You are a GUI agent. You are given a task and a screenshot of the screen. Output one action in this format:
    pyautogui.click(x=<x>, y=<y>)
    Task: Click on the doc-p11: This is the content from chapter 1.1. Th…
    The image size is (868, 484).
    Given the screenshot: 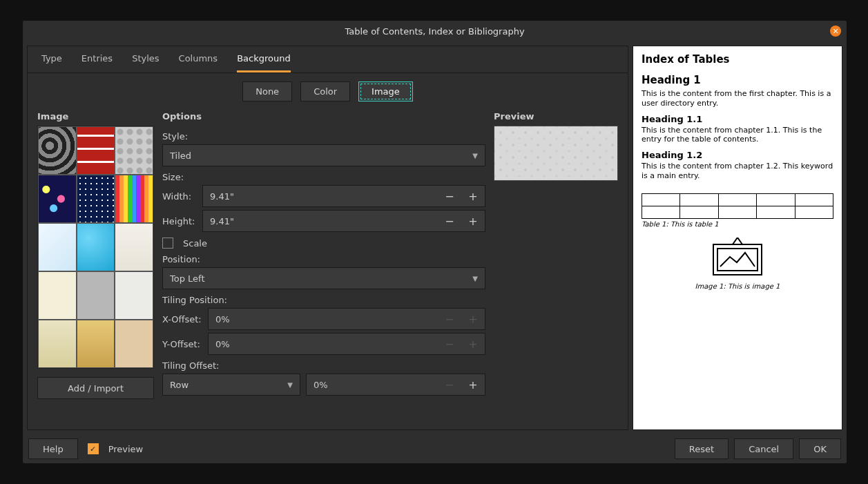 What is the action you would take?
    pyautogui.click(x=737, y=135)
    